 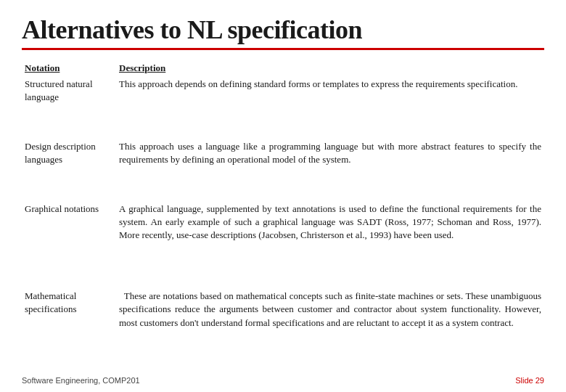 What do you see at coordinates (283, 35) in the screenshot?
I see `title-section: Alternatives to NL specification` at bounding box center [283, 35].